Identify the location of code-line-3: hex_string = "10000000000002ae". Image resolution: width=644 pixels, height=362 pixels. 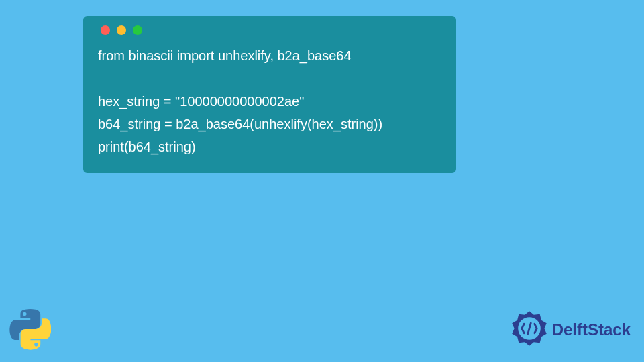
(201, 101).